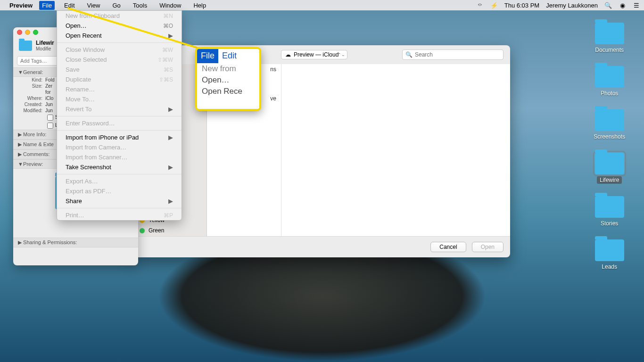  What do you see at coordinates (119, 181) in the screenshot?
I see `menu-item-export-as-: Export As…` at bounding box center [119, 181].